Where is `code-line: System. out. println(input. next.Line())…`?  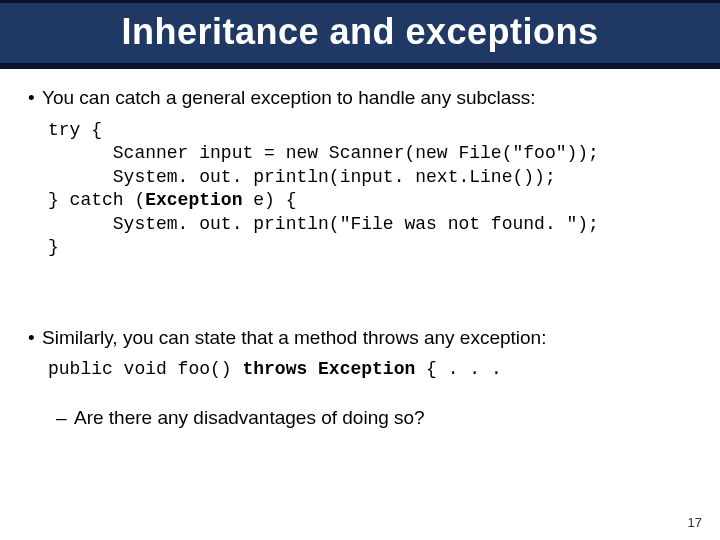 code-line: System. out. println(input. next.Line())… is located at coordinates (302, 177).